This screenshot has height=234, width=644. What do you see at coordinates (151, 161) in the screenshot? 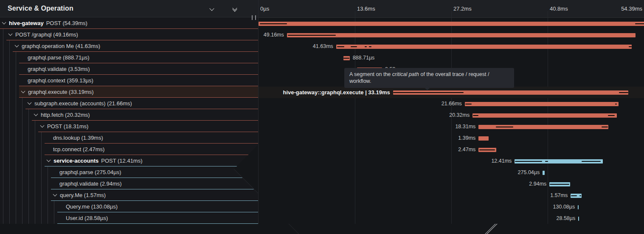
I see `span-name-cell: service-accountsPOST (12.41ms)` at bounding box center [151, 161].